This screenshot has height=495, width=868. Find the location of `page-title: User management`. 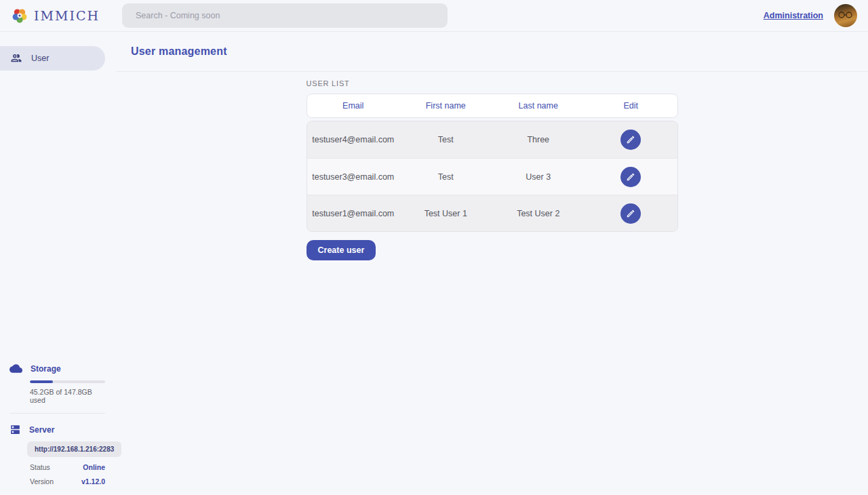

page-title: User management is located at coordinates (179, 52).